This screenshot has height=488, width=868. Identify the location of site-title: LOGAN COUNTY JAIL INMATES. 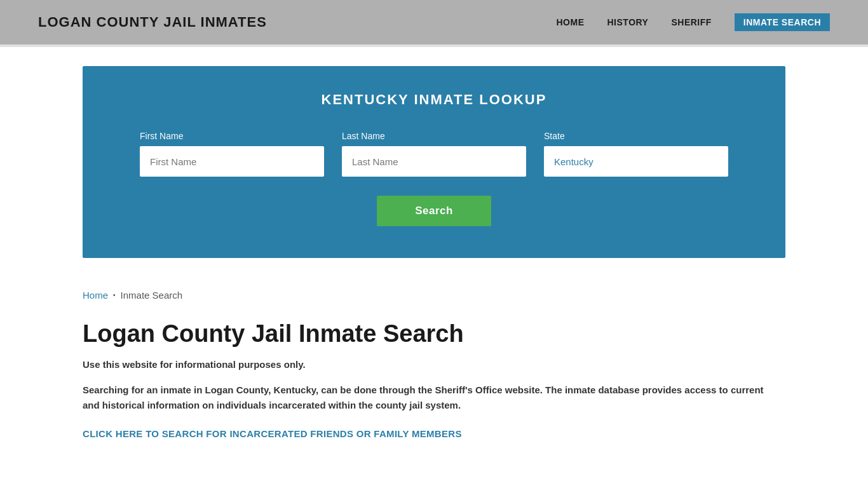
(153, 22).